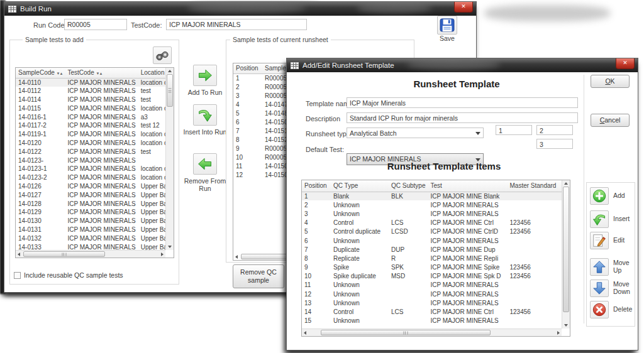  I want to click on number-box-1: 1, so click(514, 130).